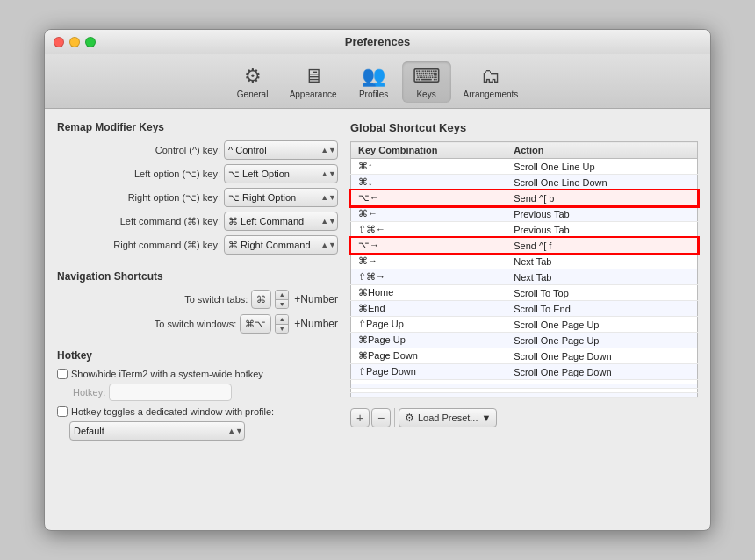 The width and height of the screenshot is (755, 560). What do you see at coordinates (282, 324) in the screenshot?
I see `switch-windows-stepper: ▲ ▼` at bounding box center [282, 324].